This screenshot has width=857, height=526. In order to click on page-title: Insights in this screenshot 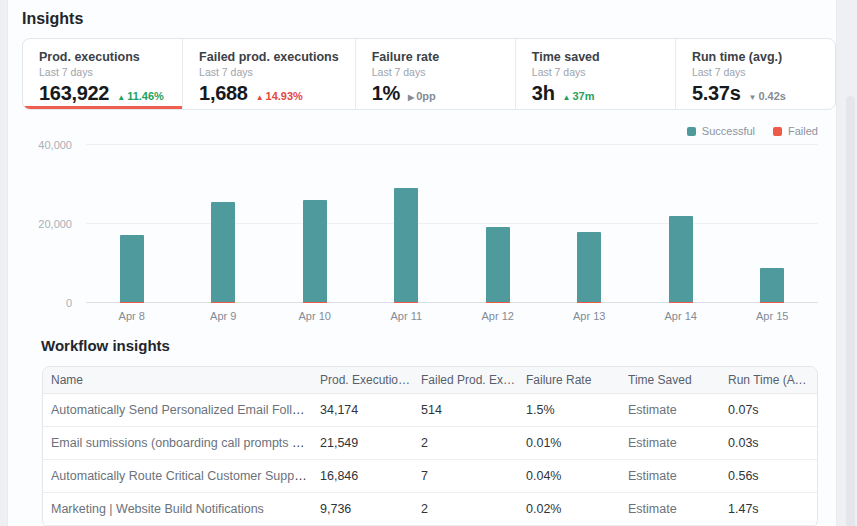, I will do `click(52, 19)`.